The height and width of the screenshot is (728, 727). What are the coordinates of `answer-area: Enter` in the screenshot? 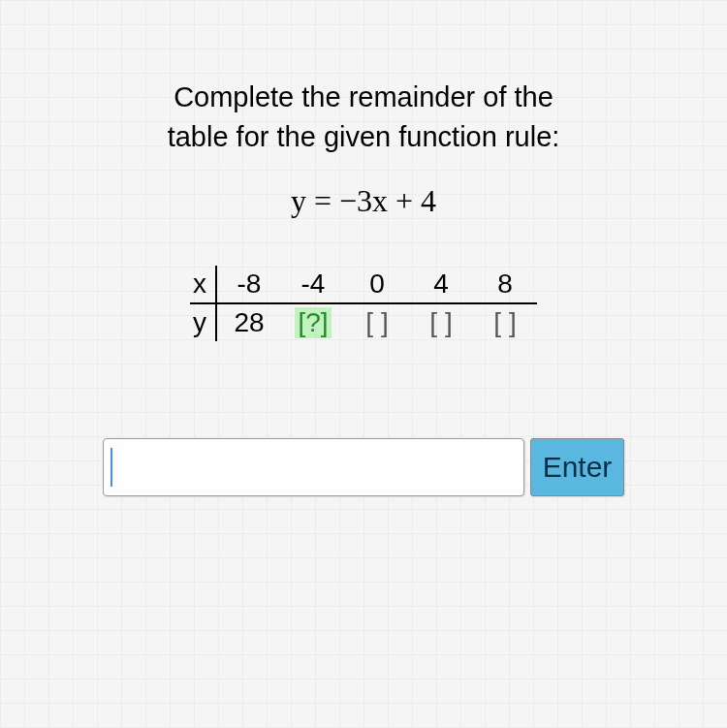 It's located at (364, 467).